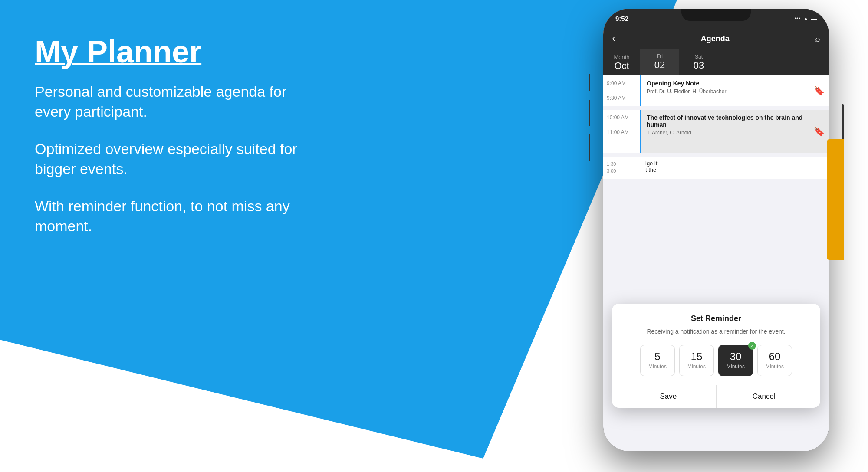 Image resolution: width=868 pixels, height=472 pixels. I want to click on phone-notch, so click(716, 15).